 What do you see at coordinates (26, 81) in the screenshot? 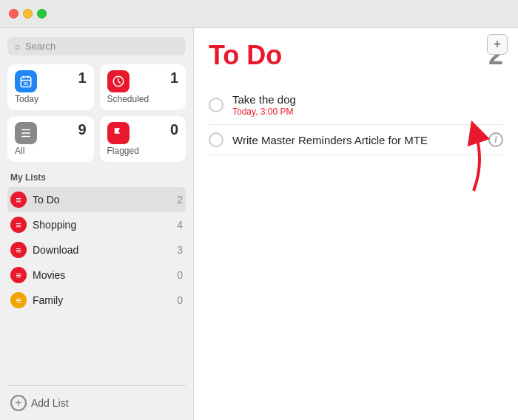
I see `today-icon: 31` at bounding box center [26, 81].